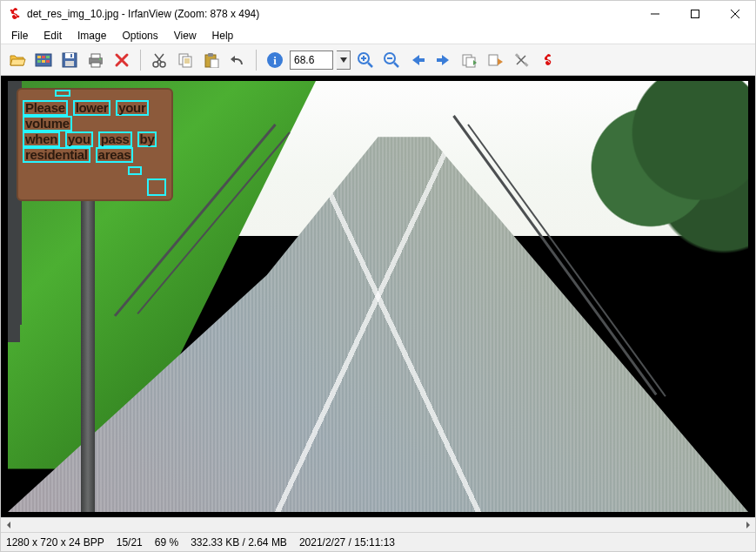 The width and height of the screenshot is (756, 552). Describe the element at coordinates (522, 60) in the screenshot. I see `settings-button` at that location.